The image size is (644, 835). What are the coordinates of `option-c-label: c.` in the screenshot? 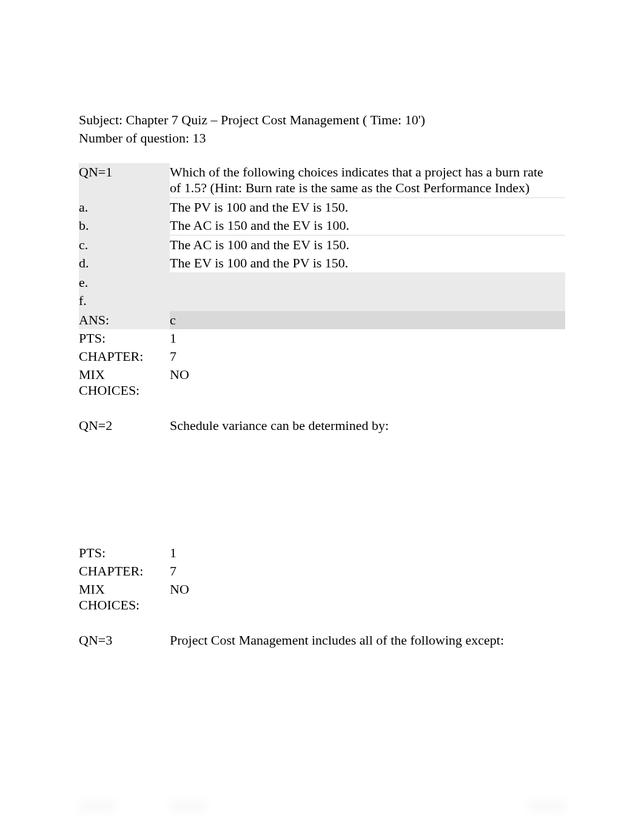 It's located at (124, 245).